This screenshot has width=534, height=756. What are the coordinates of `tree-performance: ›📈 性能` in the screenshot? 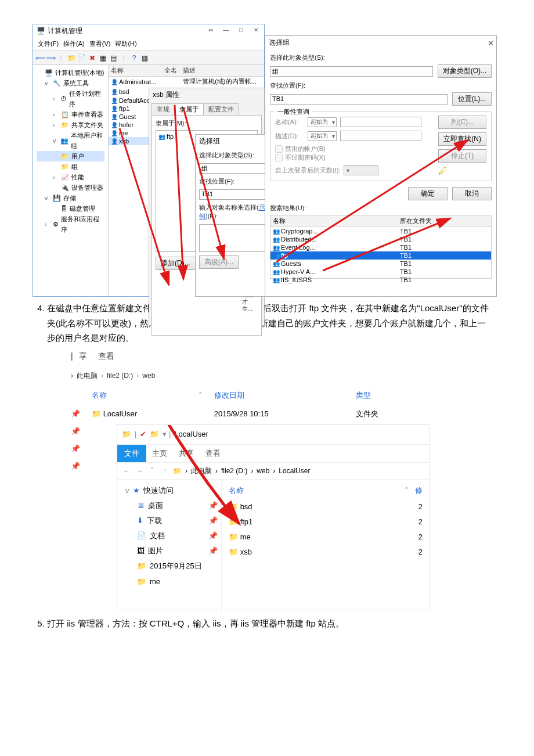 It's located at (71, 177).